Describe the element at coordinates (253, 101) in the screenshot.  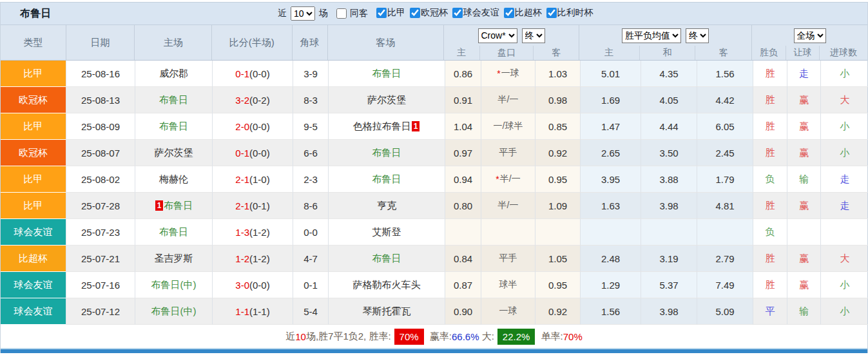
I see `score-cell: 3-2(0-2)` at that location.